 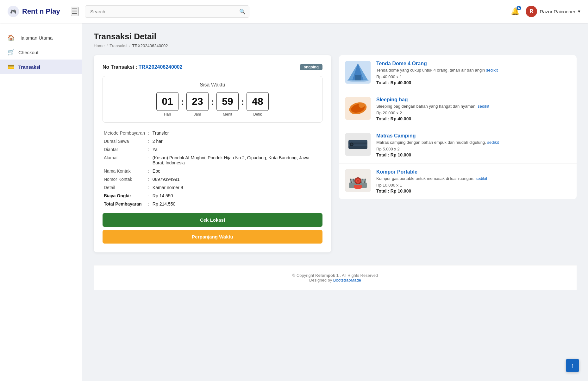 What do you see at coordinates (482, 179) in the screenshot?
I see `sedikit-link-kompor: sedikit` at bounding box center [482, 179].